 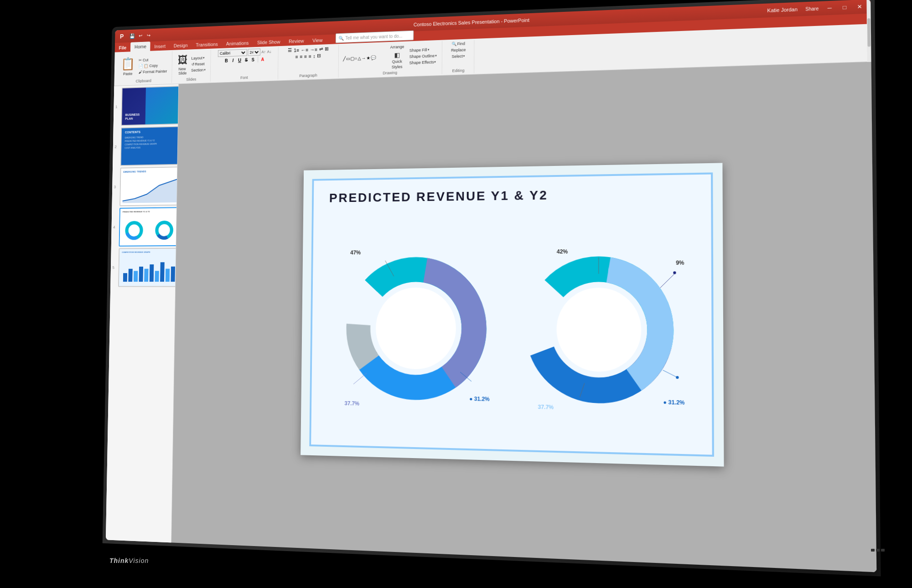 What do you see at coordinates (364, 58) in the screenshot?
I see `arrow-shape: →` at bounding box center [364, 58].